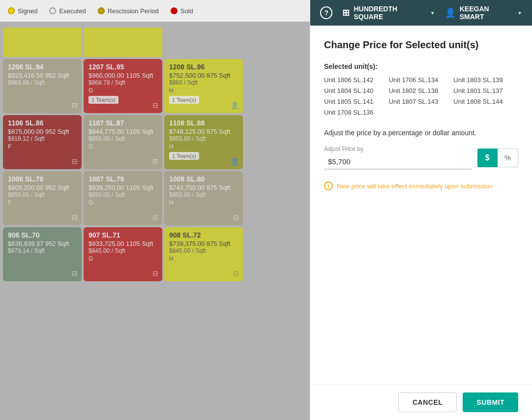  I want to click on building-selector: ⊞ HUNDREDTH SQUARE ▼, so click(388, 13).